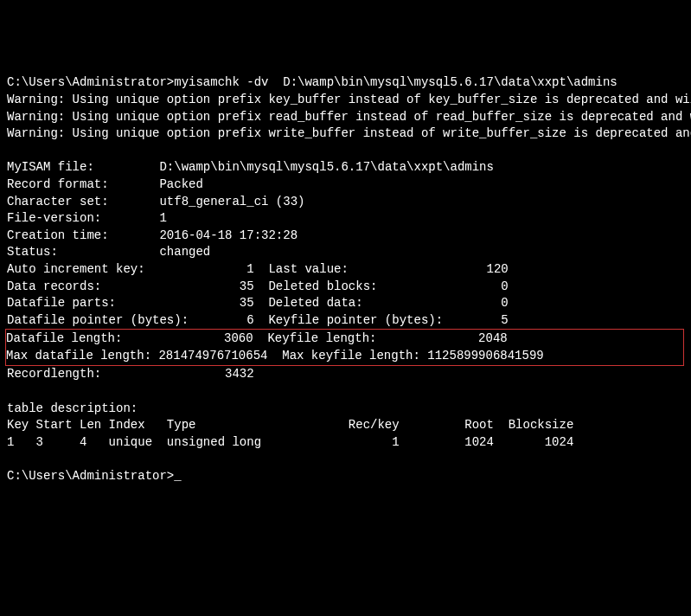 The image size is (691, 616). What do you see at coordinates (83, 184) in the screenshot?
I see `record-format-label: Record format:` at bounding box center [83, 184].